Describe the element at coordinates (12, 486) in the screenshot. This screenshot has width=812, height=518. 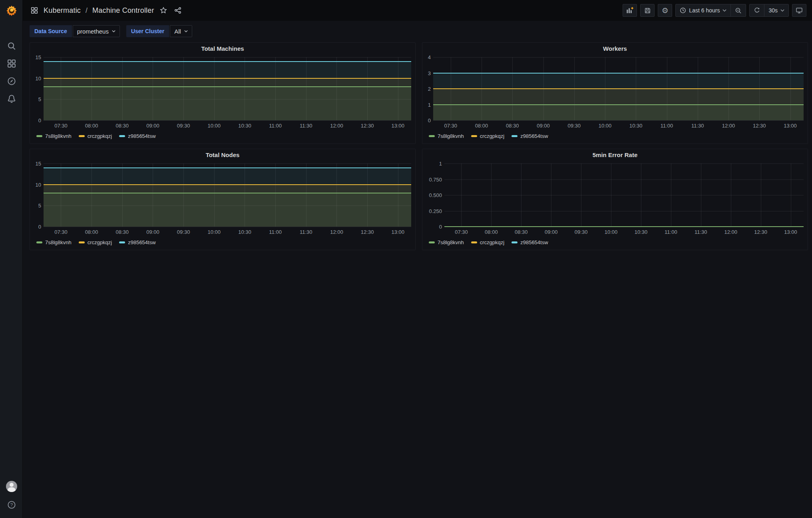
I see `sidebar-item-profile` at that location.